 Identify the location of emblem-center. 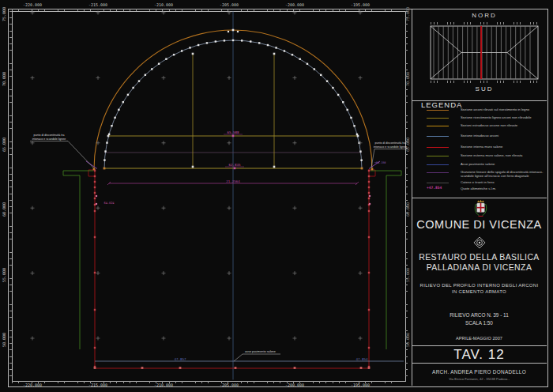
(480, 243).